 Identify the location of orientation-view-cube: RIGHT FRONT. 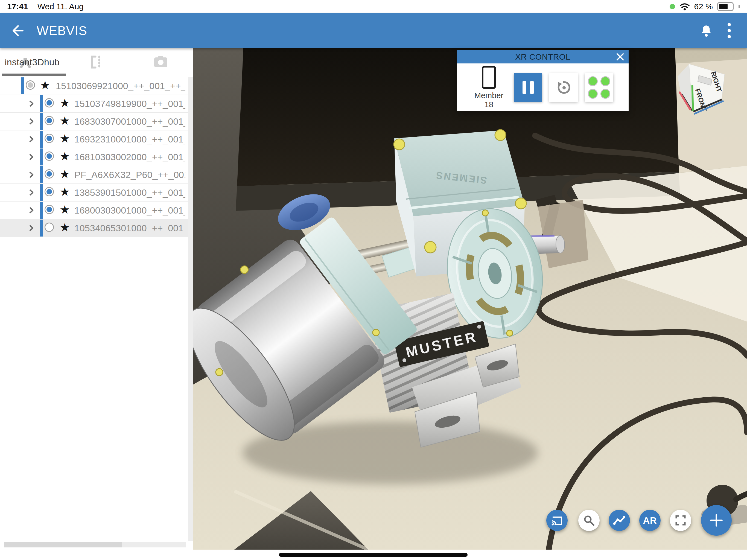
(701, 88).